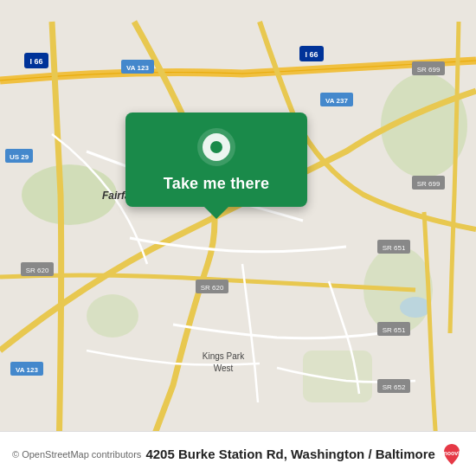 This screenshot has width=476, height=476. What do you see at coordinates (337, 100) in the screenshot?
I see `svg-text: VA 237` at bounding box center [337, 100].